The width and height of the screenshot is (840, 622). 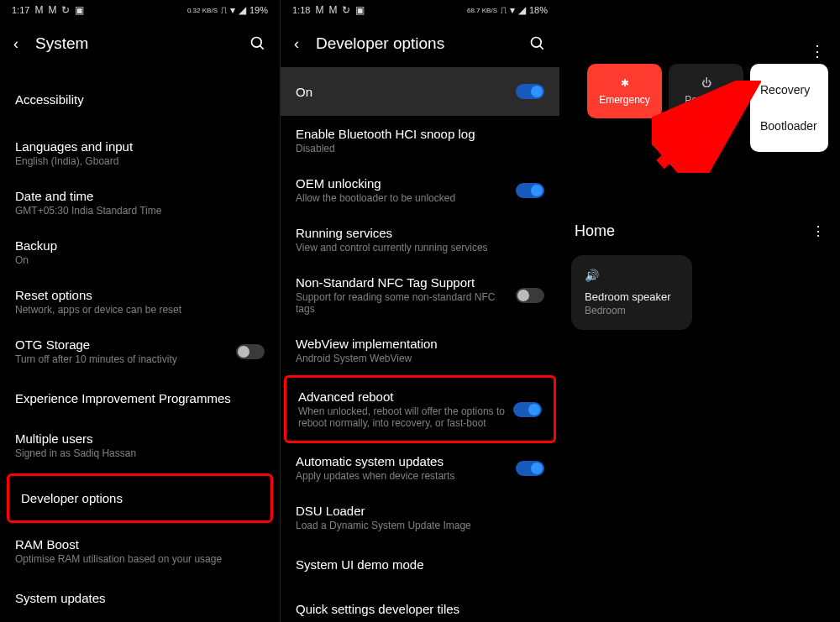 What do you see at coordinates (790, 107) in the screenshot?
I see `reboot-menu: Recovery Bootloader` at bounding box center [790, 107].